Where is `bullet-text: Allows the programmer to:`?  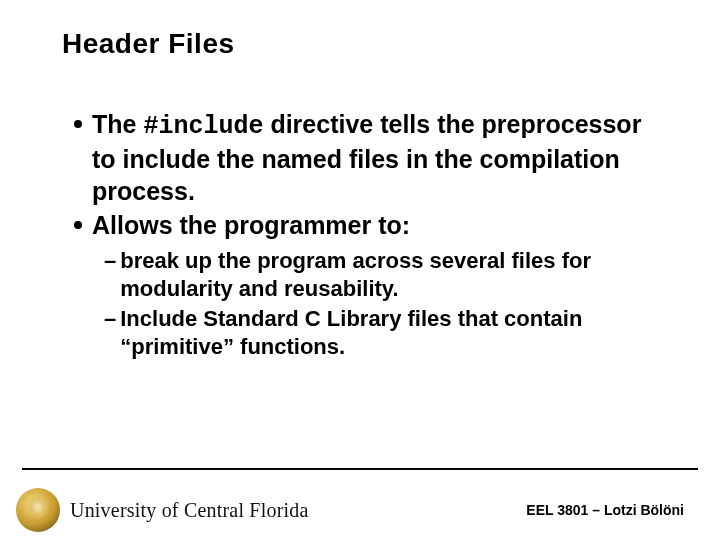
bullet-text: Allows the programmer to: is located at coordinates (251, 225).